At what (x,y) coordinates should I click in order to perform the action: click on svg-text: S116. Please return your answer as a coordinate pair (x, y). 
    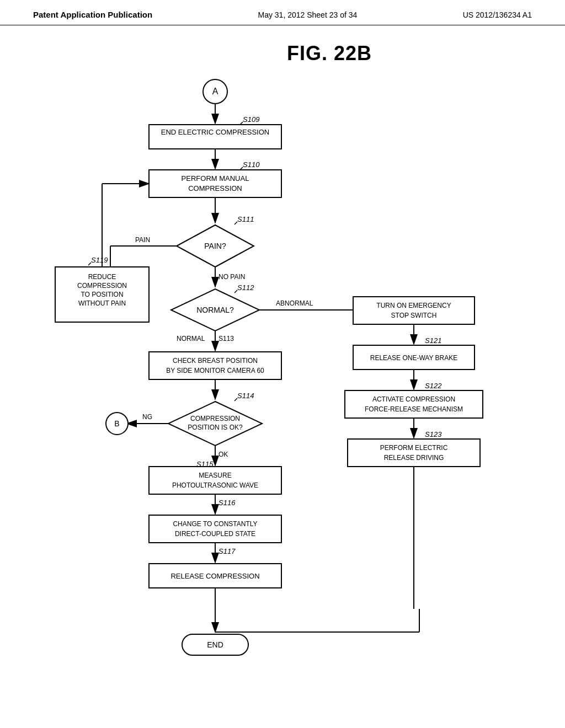
    Looking at the image, I should click on (227, 503).